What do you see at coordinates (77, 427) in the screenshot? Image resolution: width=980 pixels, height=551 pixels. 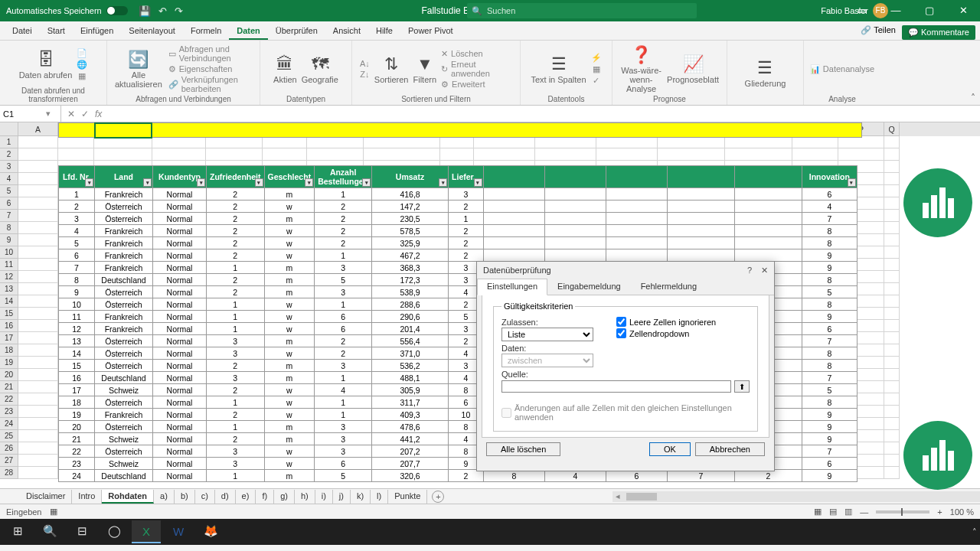 I see `table-cell: 20` at bounding box center [77, 427].